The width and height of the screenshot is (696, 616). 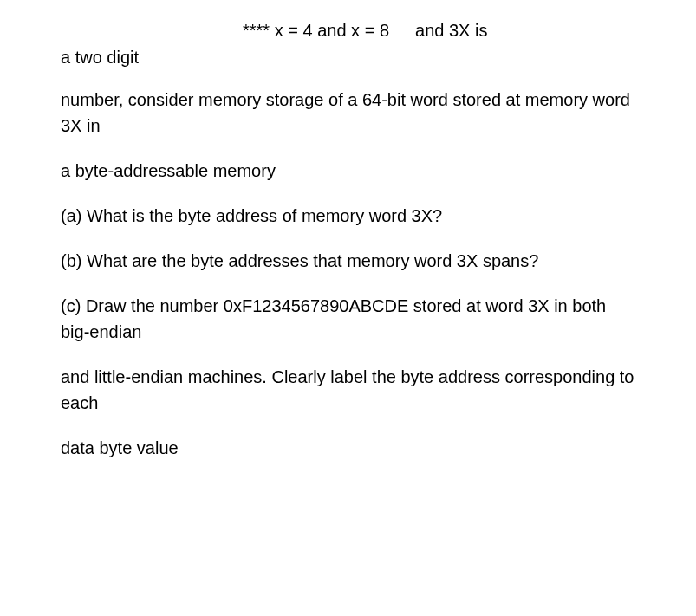 What do you see at coordinates (348, 171) in the screenshot?
I see `paragraph: a byte-addressable memory` at bounding box center [348, 171].